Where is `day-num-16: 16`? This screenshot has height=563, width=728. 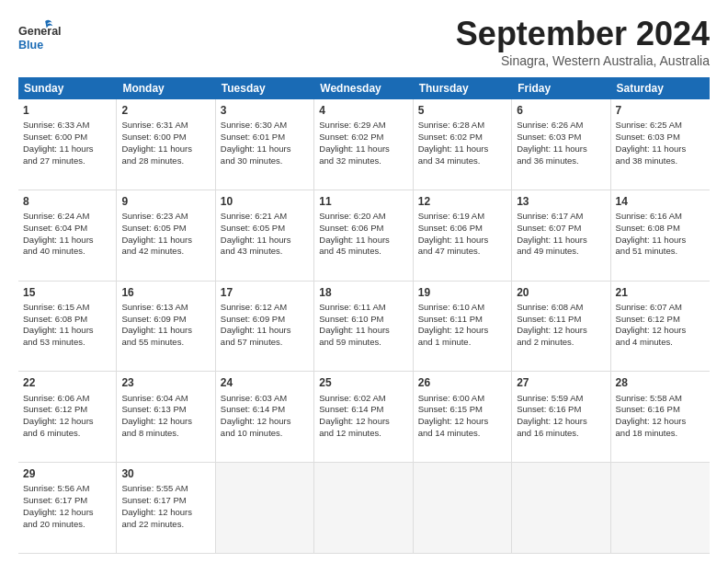 day-num-16: 16 is located at coordinates (165, 293).